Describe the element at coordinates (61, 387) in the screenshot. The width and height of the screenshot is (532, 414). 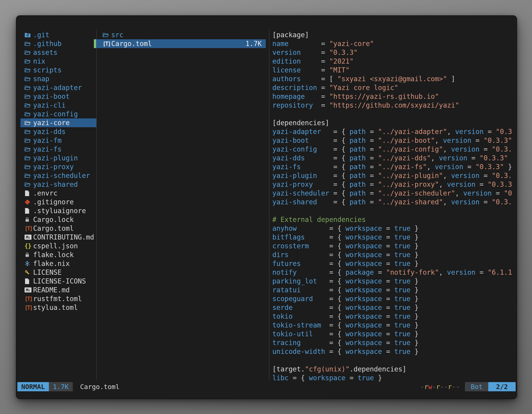
I see `file-size-badge: 1.7K` at that location.